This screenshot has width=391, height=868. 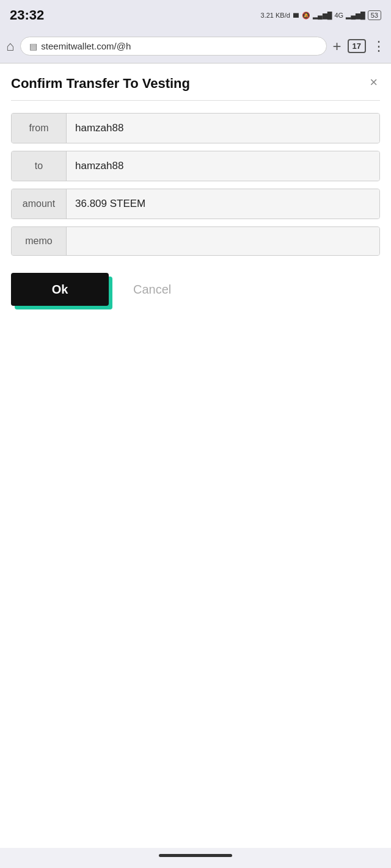 I want to click on cancel-button: Cancel, so click(x=152, y=289).